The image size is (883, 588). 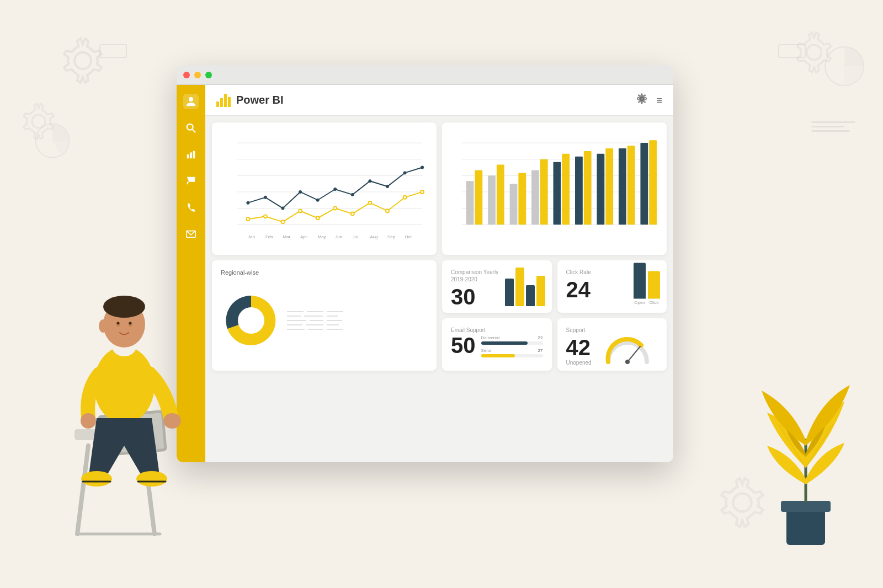 What do you see at coordinates (325, 189) in the screenshot?
I see `line-chart-card: Jan Feb Mar Apr May Jun Jul Aug Sep Oct` at bounding box center [325, 189].